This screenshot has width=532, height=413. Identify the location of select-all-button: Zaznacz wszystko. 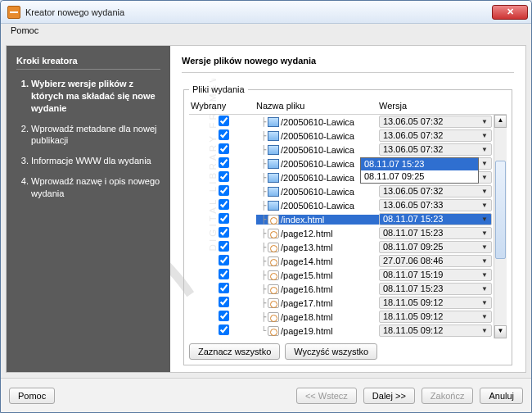
(234, 352).